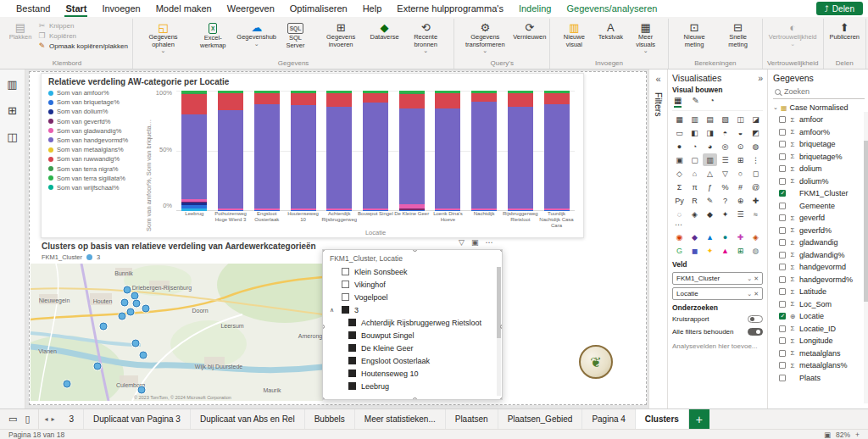 The image size is (868, 439). Describe the element at coordinates (741, 132) in the screenshot. I see `visual-type-icon-10: ◒` at that location.